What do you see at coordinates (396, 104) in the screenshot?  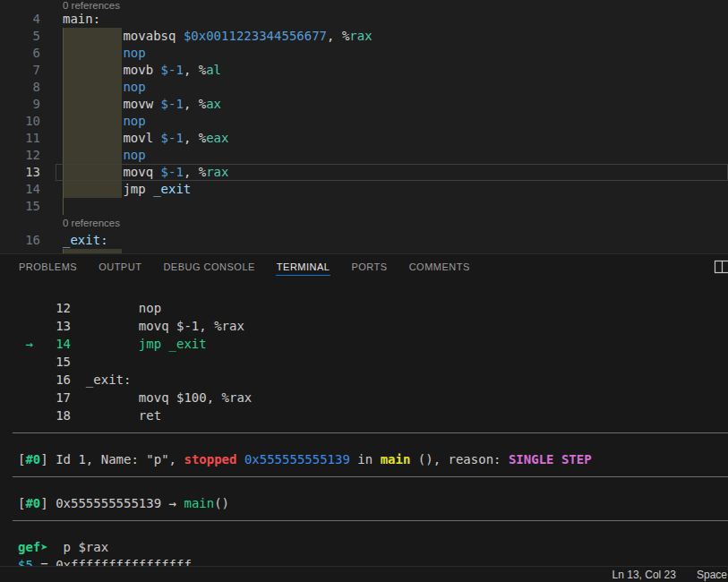 I see `code-text: movw $-1, %ax` at bounding box center [396, 104].